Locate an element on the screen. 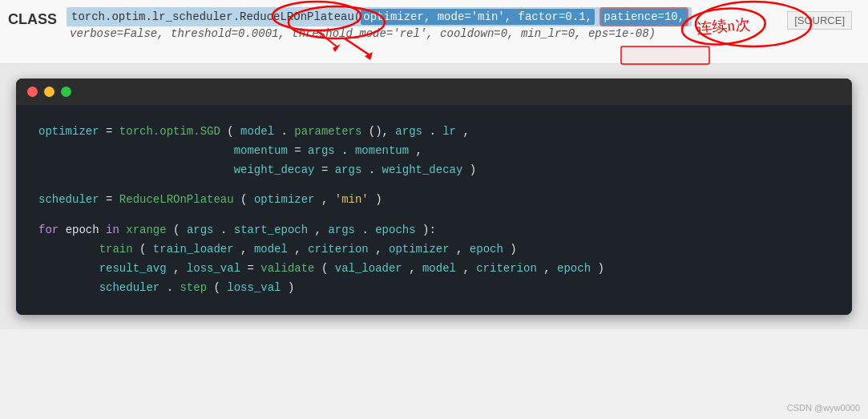 The width and height of the screenshot is (868, 419). code-line-4: scheduler = ReduceLROnPlateau ( optimize… is located at coordinates (434, 200).